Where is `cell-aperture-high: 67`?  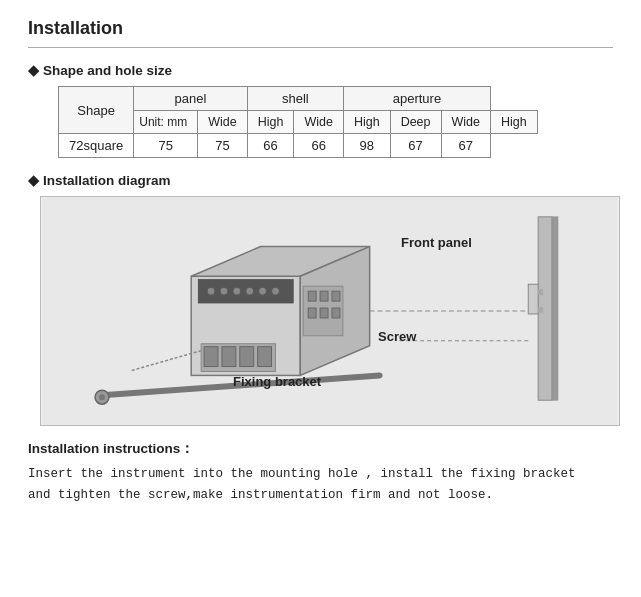 cell-aperture-high: 67 is located at coordinates (466, 146).